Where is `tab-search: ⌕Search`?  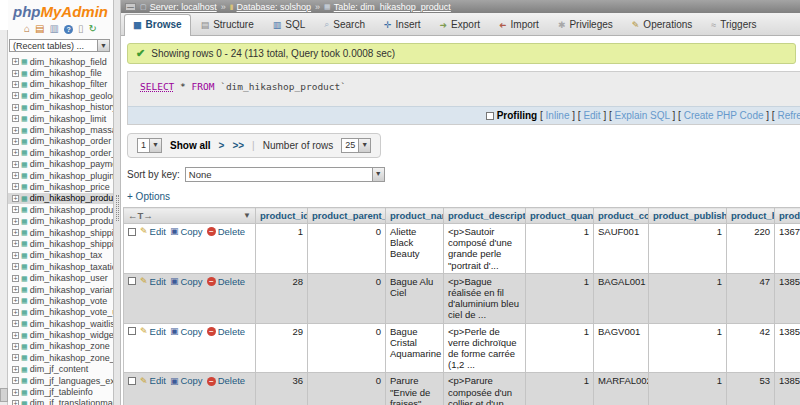 tab-search: ⌕Search is located at coordinates (344, 24).